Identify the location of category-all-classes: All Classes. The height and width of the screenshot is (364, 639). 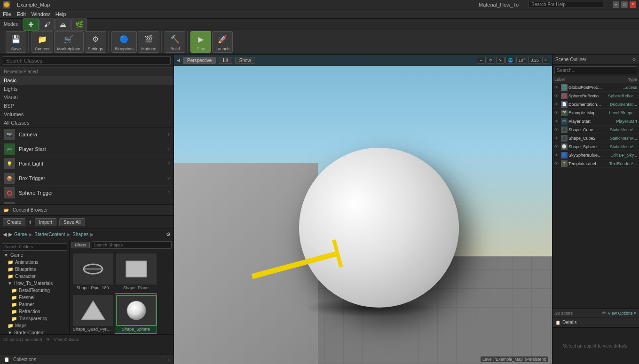
(87, 123).